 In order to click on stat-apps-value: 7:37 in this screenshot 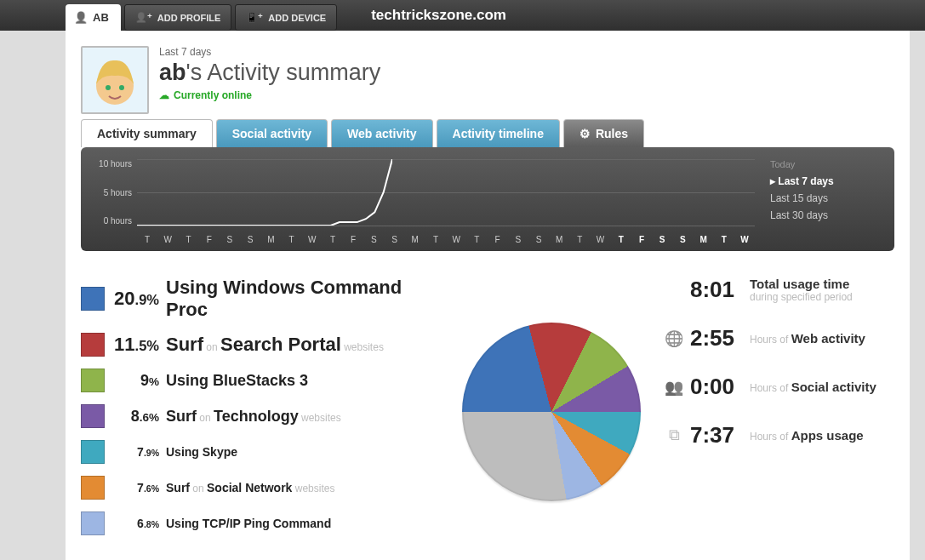, I will do `click(717, 436)`.